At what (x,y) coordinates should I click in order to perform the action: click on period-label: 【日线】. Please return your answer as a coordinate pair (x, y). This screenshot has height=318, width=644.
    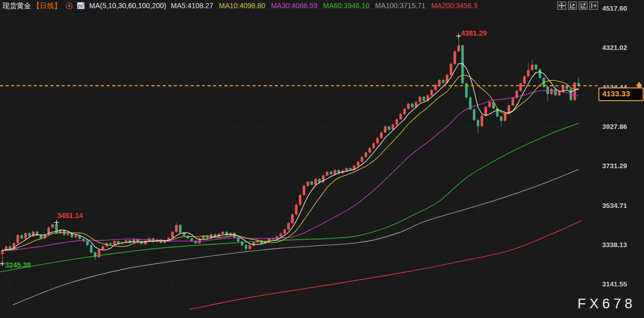
    Looking at the image, I should click on (47, 6).